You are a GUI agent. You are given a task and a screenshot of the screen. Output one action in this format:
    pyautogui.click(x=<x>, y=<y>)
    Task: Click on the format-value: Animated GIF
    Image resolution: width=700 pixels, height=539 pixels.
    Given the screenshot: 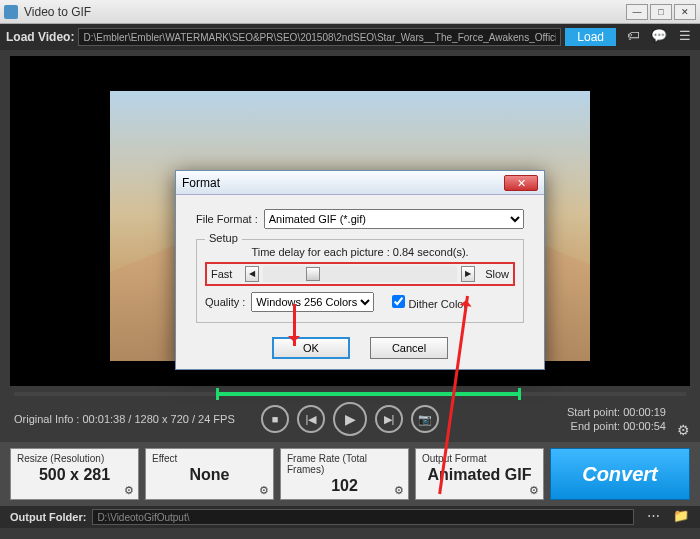 What is the action you would take?
    pyautogui.click(x=480, y=475)
    